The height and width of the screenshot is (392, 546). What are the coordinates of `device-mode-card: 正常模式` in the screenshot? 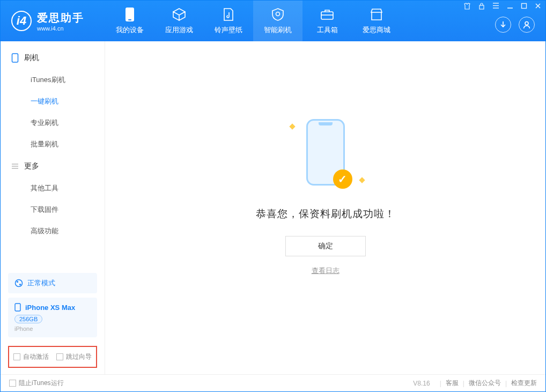 It's located at (53, 283).